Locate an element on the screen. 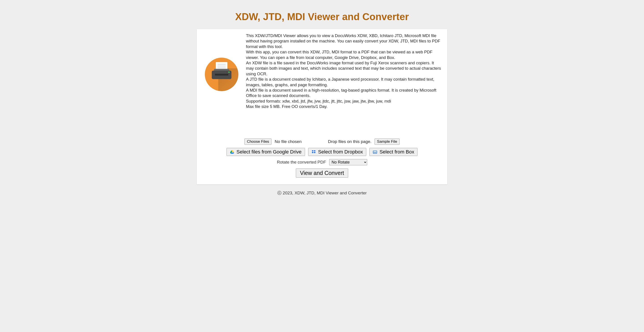 The image size is (644, 332). app-icon-column is located at coordinates (222, 62).